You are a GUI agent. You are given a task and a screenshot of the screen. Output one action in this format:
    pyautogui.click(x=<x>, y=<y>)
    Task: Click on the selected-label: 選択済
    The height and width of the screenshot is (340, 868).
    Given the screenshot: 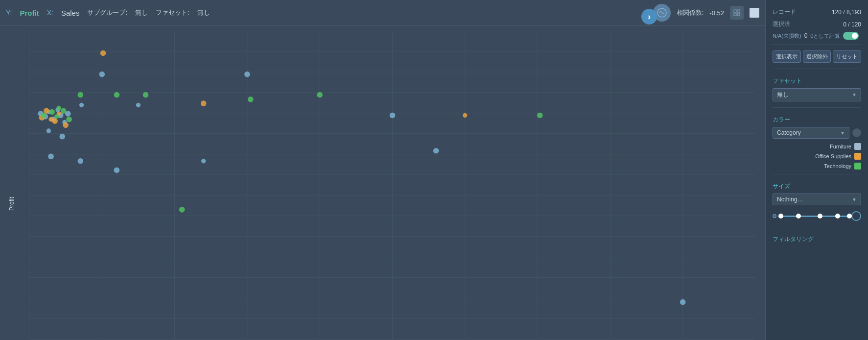 What is the action you would take?
    pyautogui.click(x=781, y=24)
    